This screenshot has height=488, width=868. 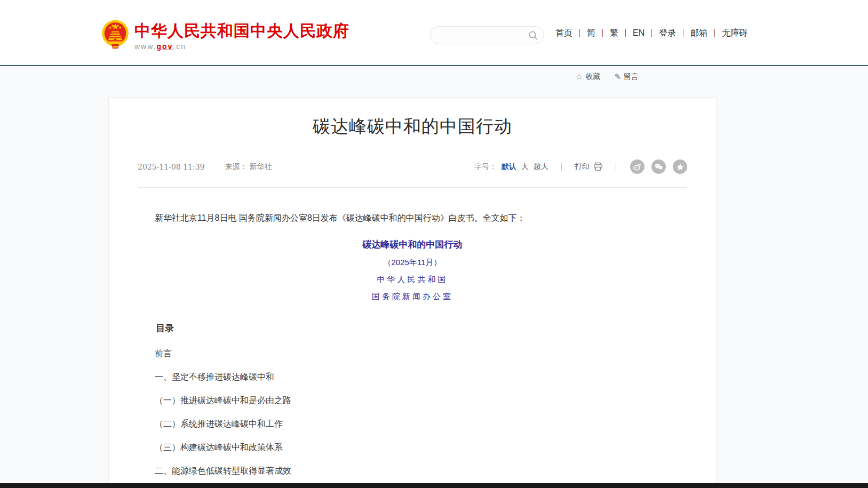 What do you see at coordinates (637, 166) in the screenshot?
I see `weibo-share-button` at bounding box center [637, 166].